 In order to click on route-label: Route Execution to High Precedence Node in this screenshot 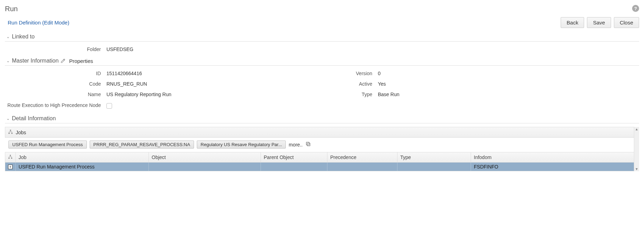, I will do `click(54, 106)`.